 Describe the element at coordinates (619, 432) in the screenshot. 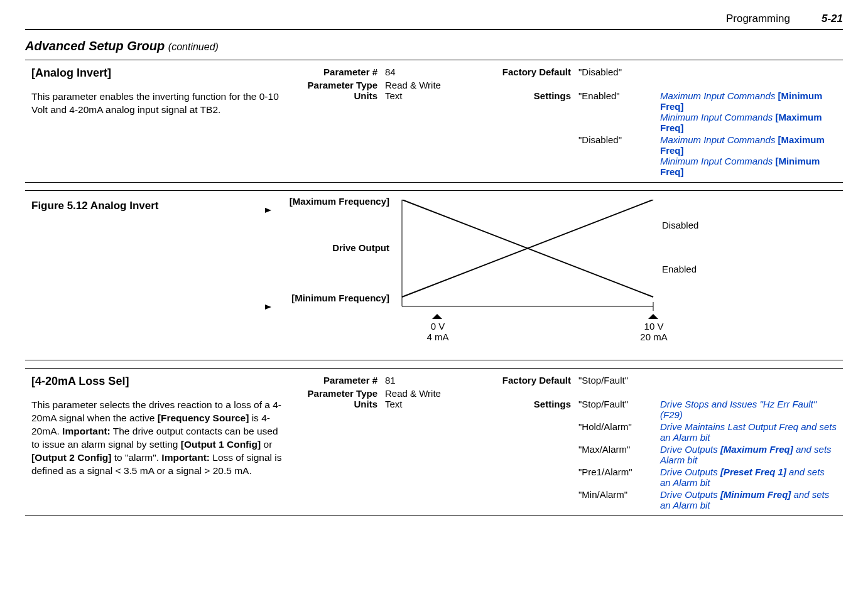

I see `setting-option: "Hold/Alarm"` at that location.